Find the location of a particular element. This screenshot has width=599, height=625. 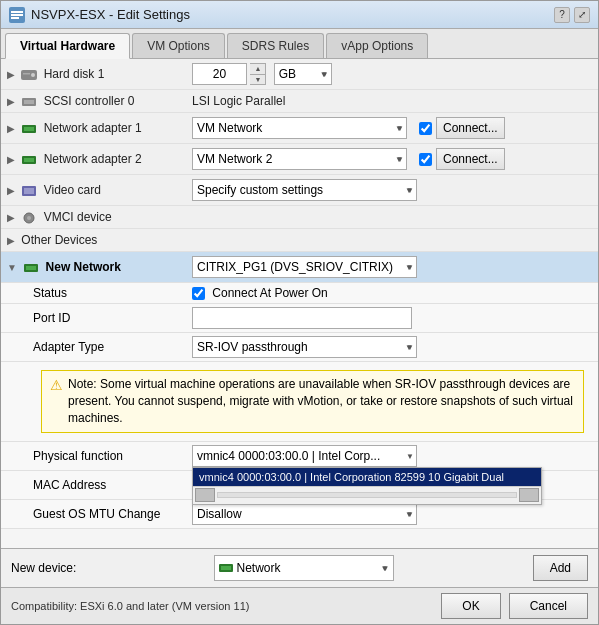

warning-icon: ⚠ is located at coordinates (56, 401).